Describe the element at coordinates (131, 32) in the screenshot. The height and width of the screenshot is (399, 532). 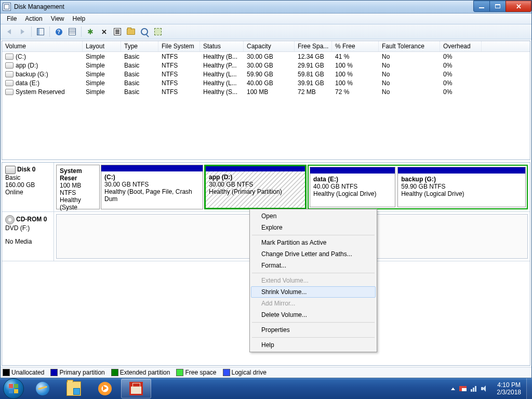
I see `open-button` at that location.